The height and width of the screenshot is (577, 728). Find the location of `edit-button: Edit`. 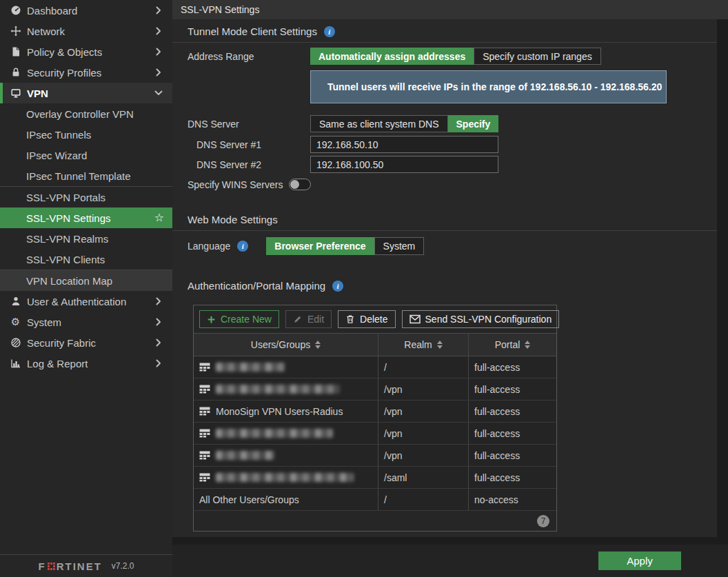

edit-button: Edit is located at coordinates (309, 319).